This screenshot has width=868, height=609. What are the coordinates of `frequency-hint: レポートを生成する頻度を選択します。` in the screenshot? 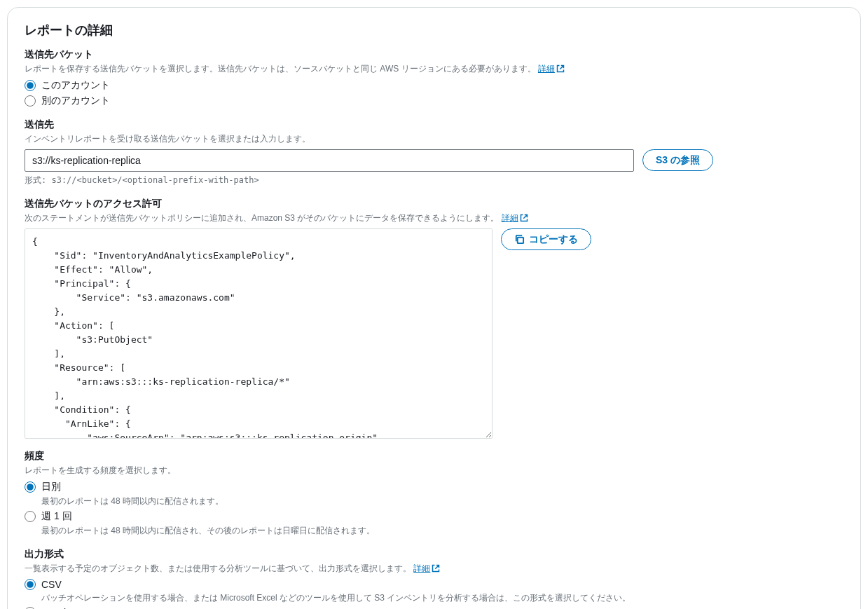 It's located at (434, 470).